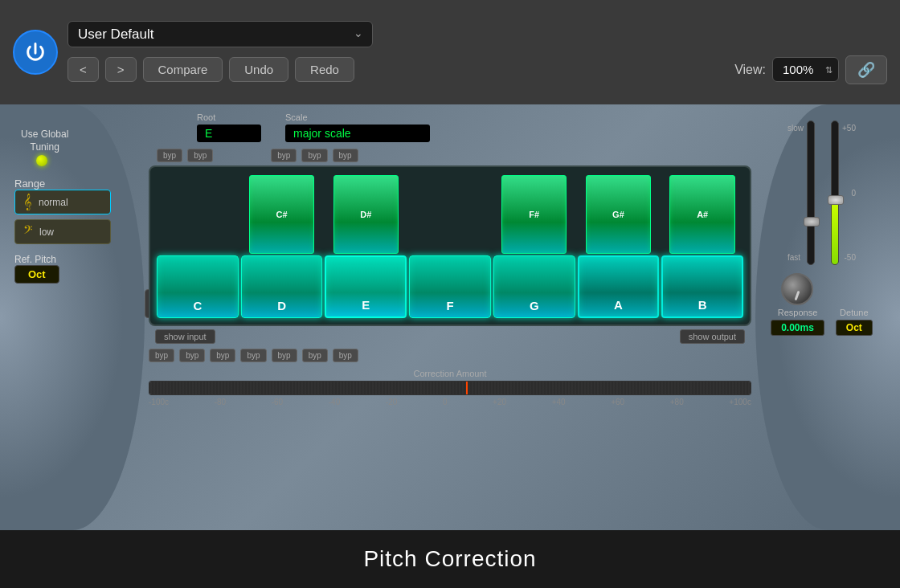 This screenshot has height=588, width=900. Describe the element at coordinates (866, 70) in the screenshot. I see `link-button: 🔗` at that location.